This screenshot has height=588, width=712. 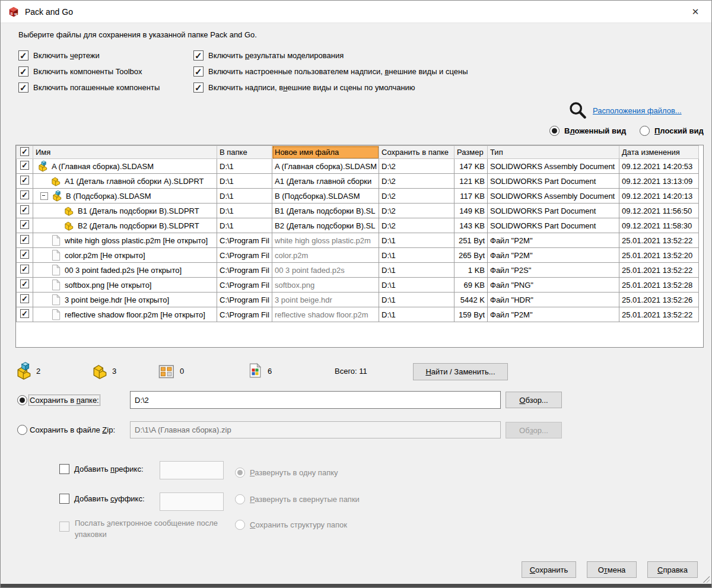 What do you see at coordinates (358, 314) in the screenshot?
I see `table-row: reflective shadow floor.p2m [Не открыто]…` at bounding box center [358, 314].